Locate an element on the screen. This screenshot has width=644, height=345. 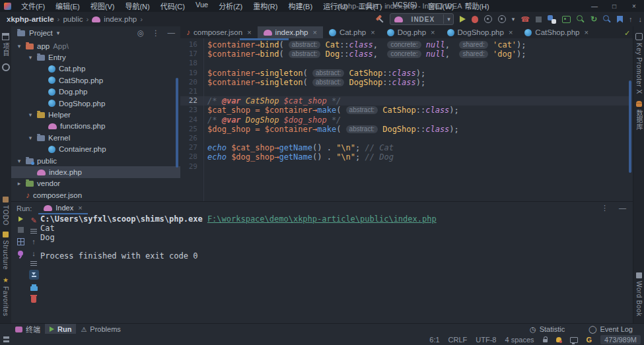
memory-indicator: 473/989M is located at coordinates (621, 340).